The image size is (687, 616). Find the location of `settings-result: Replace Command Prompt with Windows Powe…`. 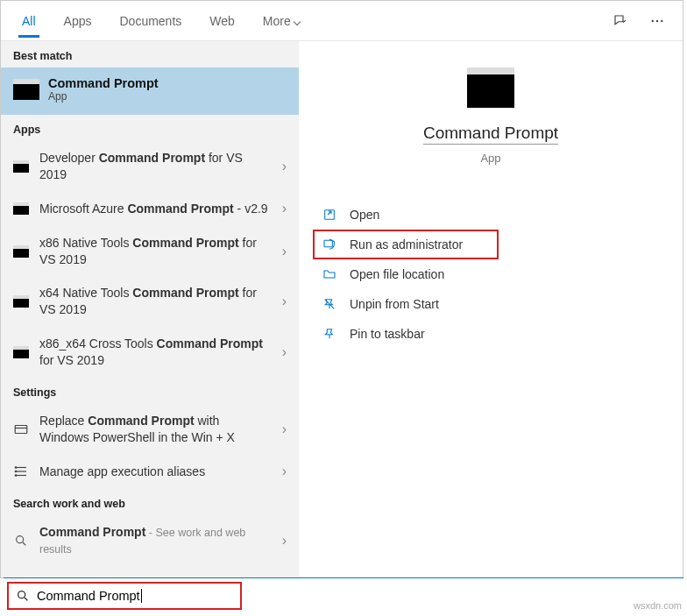

settings-result: Replace Command Prompt with Windows Powe… is located at coordinates (150, 429).